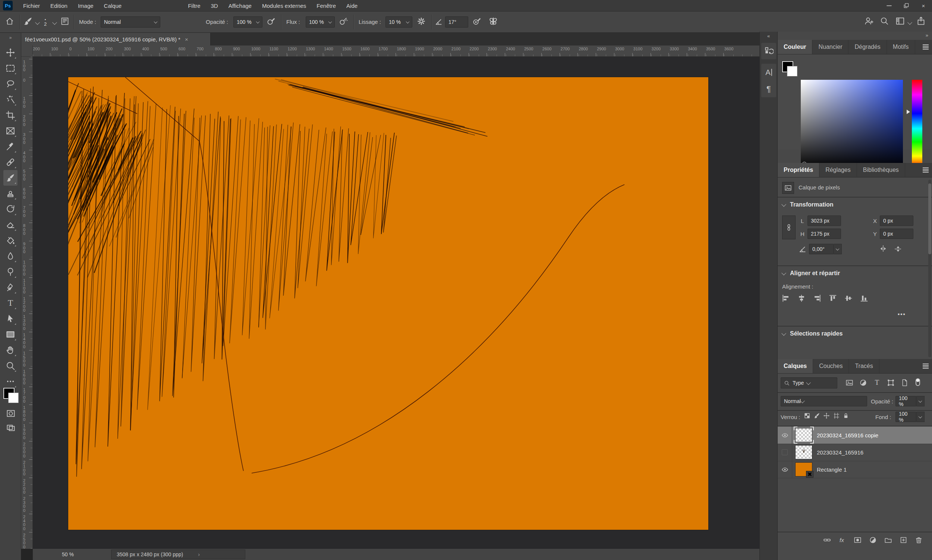 This screenshot has width=932, height=560. I want to click on close-button: ×, so click(924, 6).